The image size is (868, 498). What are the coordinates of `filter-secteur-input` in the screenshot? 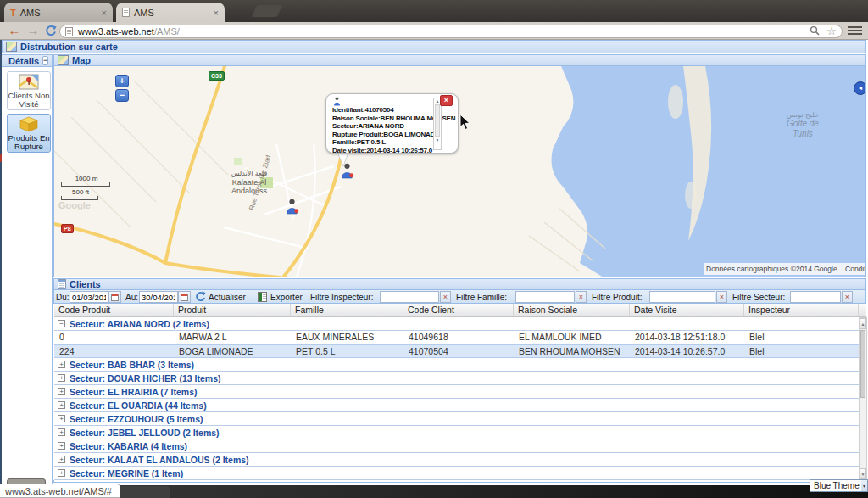 It's located at (815, 297).